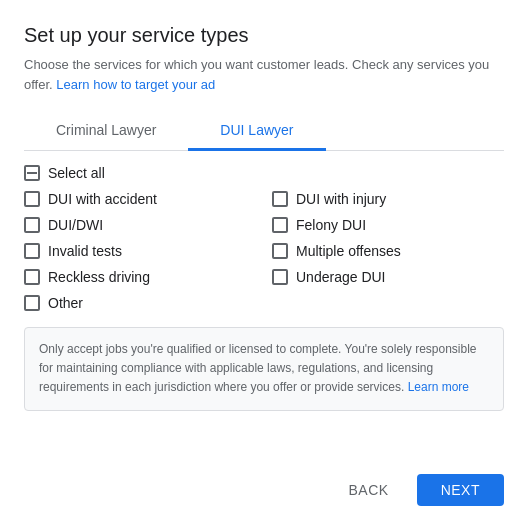  What do you see at coordinates (388, 225) in the screenshot?
I see `service-felony-dui: Felony DUI` at bounding box center [388, 225].